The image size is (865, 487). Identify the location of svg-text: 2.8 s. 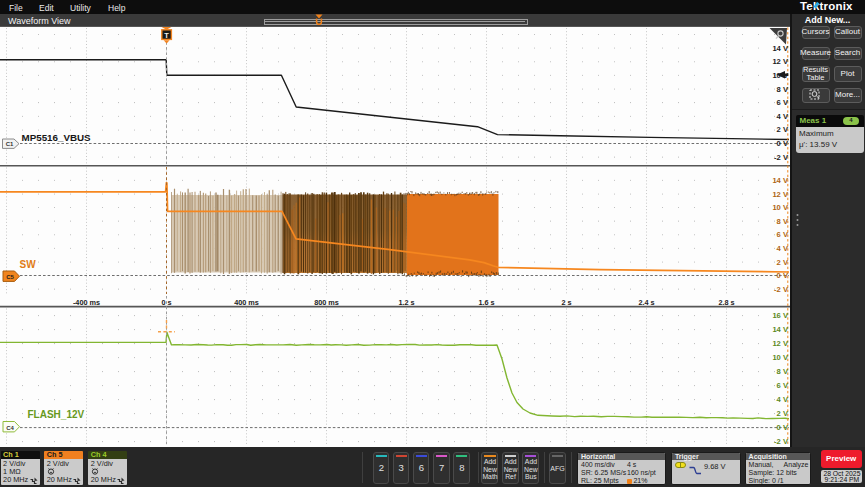
(726, 302).